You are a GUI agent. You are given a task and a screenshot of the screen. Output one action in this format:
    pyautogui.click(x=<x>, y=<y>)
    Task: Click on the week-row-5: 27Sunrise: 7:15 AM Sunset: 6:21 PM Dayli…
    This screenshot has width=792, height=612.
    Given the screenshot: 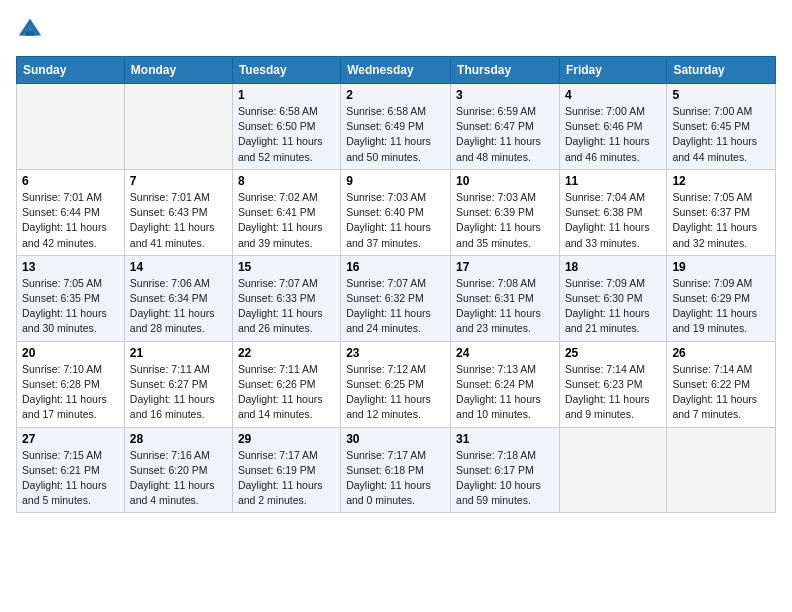 What is the action you would take?
    pyautogui.click(x=396, y=470)
    